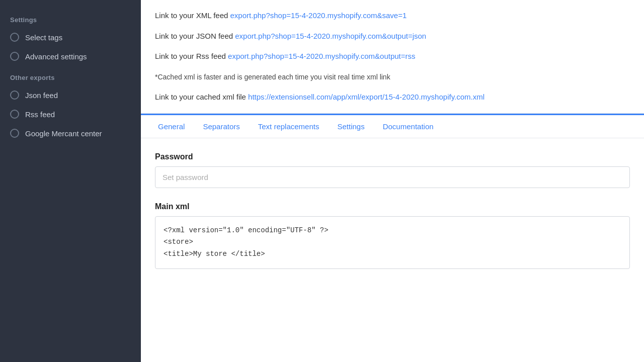  What do you see at coordinates (191, 15) in the screenshot?
I see `xml-feed-label: Link to your XML feed` at bounding box center [191, 15].